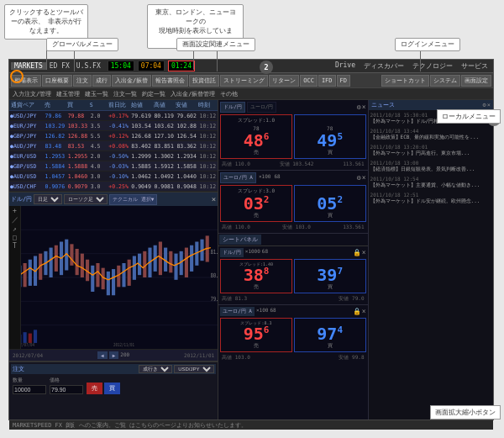  I want to click on svg-text: 80.00, so click(214, 275).